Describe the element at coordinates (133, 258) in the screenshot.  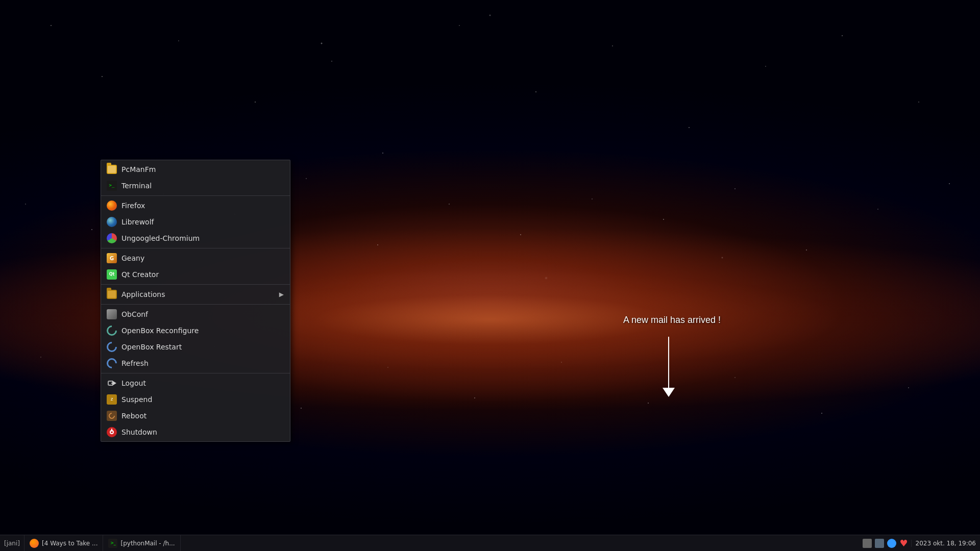
I see `menu-item-label-geany: Geany` at that location.